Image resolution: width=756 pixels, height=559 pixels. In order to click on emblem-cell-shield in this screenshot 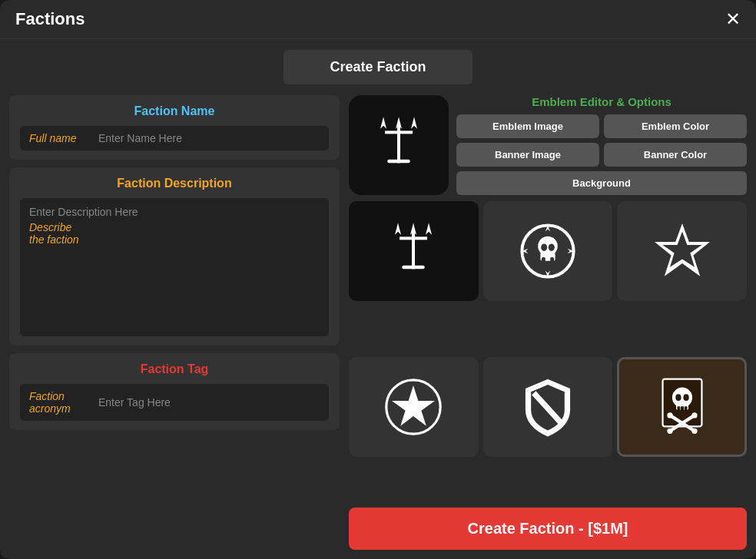, I will do `click(549, 407)`.